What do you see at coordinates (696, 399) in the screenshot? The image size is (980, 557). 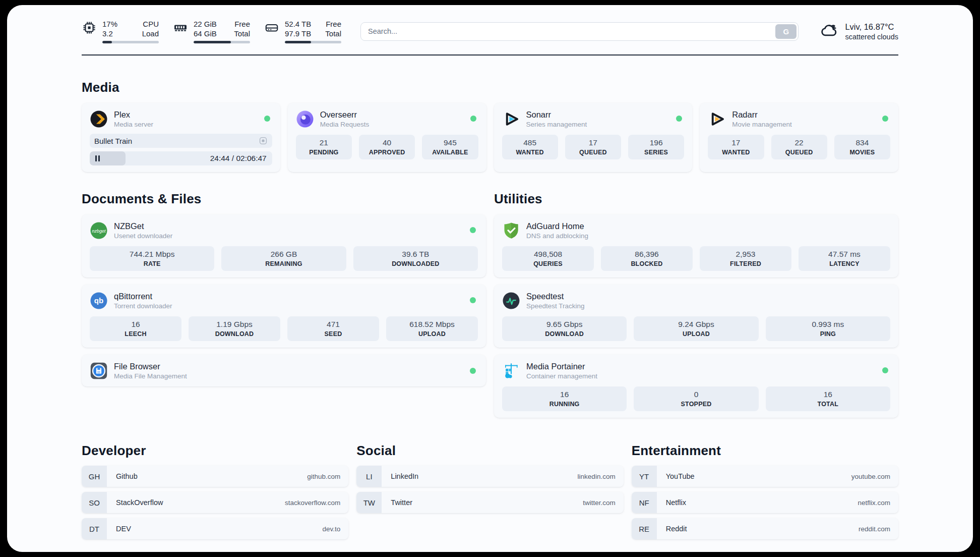 I see `stat-stopped: 0 STOPPED` at bounding box center [696, 399].